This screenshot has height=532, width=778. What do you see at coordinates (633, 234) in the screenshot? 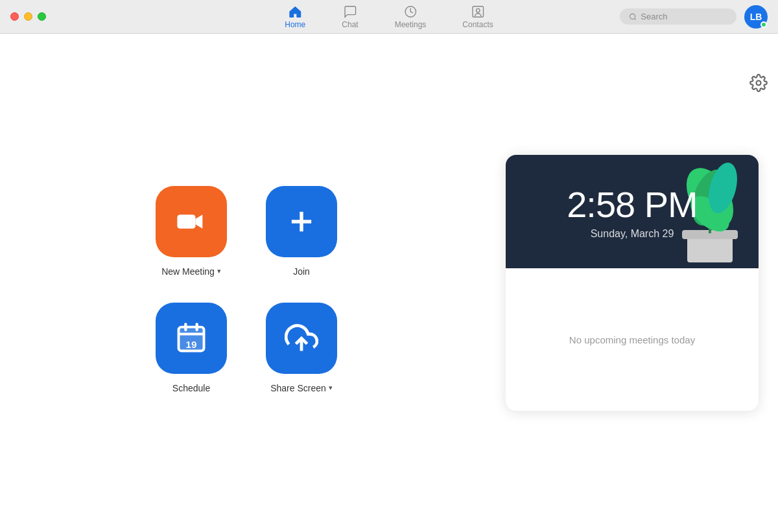
I see `current-date: Sunday, March 29` at bounding box center [633, 234].